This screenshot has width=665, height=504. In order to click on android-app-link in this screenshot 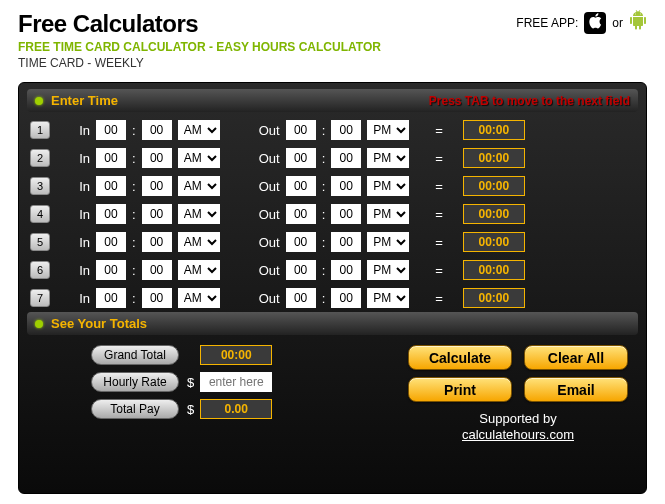, I will do `click(638, 22)`.